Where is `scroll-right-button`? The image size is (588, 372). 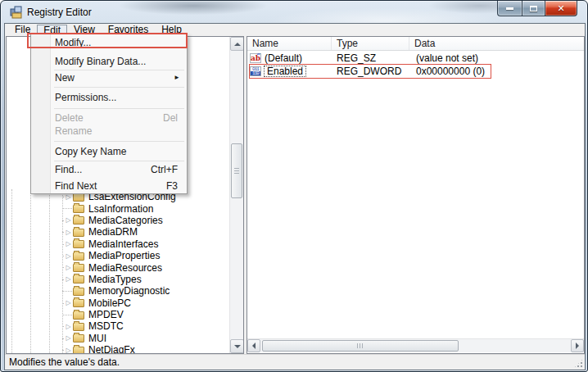
scroll-right-button is located at coordinates (577, 346).